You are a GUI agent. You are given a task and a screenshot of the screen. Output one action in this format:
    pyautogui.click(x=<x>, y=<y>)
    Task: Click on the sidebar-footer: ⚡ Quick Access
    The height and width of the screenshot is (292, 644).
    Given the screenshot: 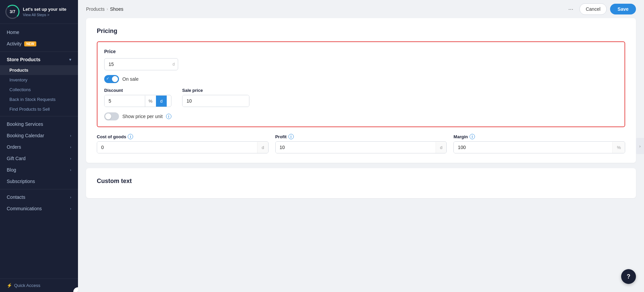 What is the action you would take?
    pyautogui.click(x=39, y=285)
    